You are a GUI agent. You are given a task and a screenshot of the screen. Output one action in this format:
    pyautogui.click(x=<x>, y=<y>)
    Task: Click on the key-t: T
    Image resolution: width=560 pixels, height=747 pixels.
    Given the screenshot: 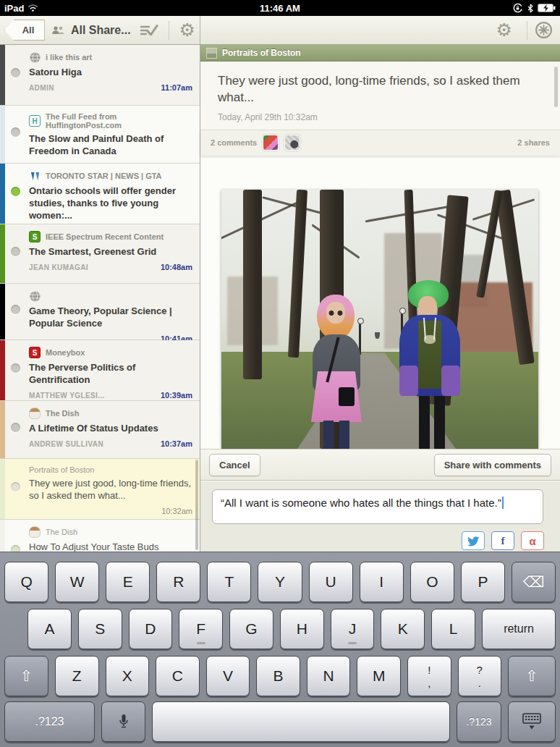 What is the action you would take?
    pyautogui.click(x=229, y=582)
    